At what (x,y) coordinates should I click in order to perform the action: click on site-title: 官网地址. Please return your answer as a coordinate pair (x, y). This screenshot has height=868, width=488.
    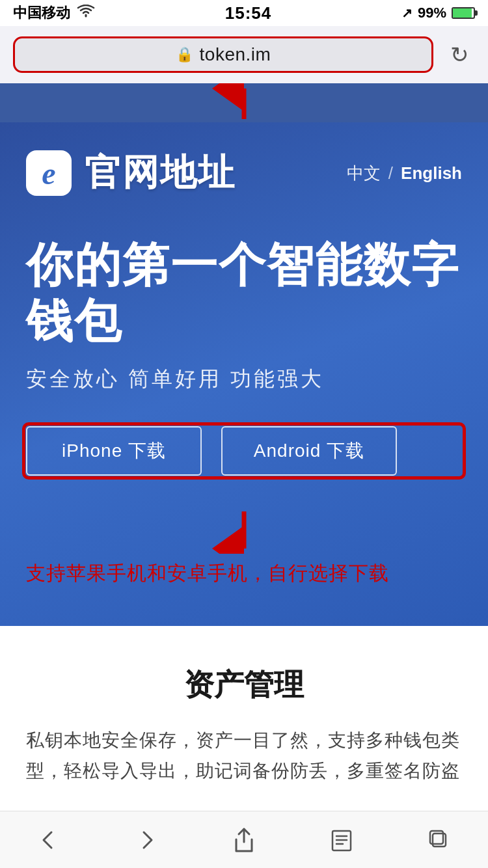
    Looking at the image, I should click on (160, 173).